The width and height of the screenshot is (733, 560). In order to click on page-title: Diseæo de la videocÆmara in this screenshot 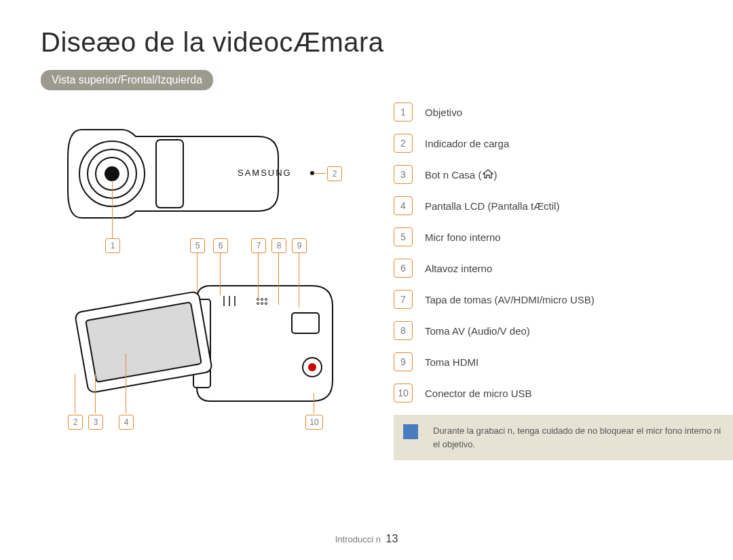, I will do `click(366, 42)`.